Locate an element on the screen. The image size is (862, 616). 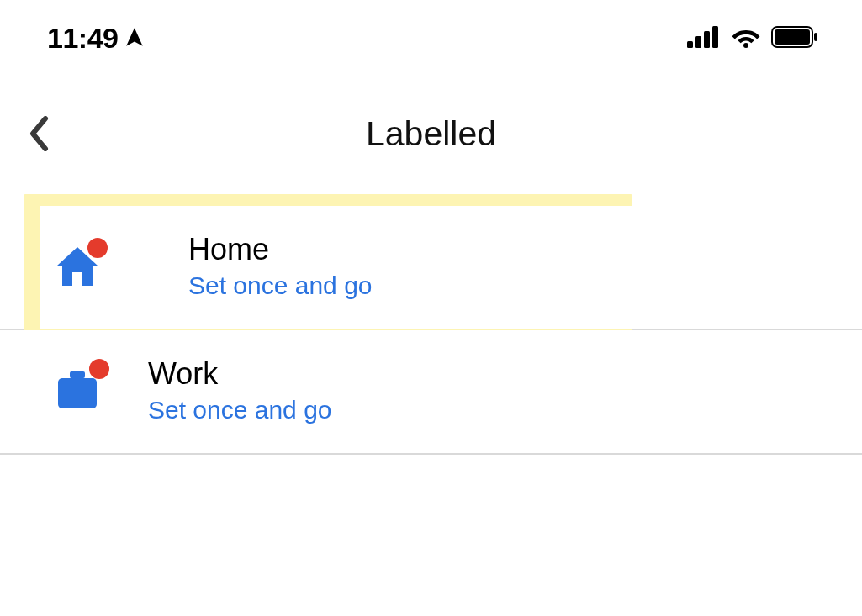
cellular-icon is located at coordinates (704, 39).